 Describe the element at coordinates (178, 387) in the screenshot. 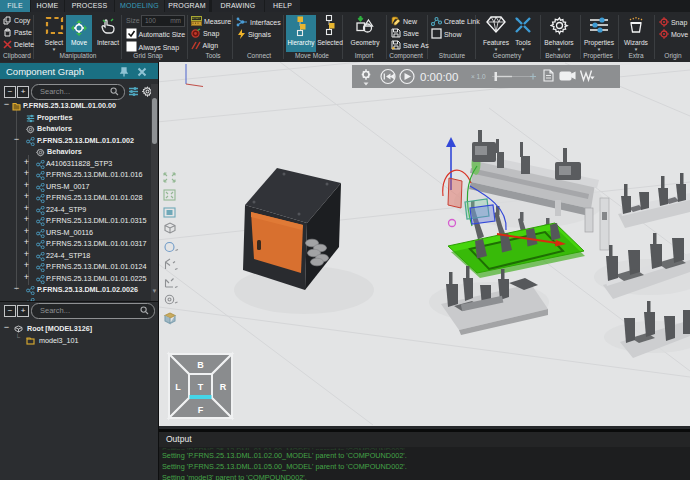

I see `svg-text: L` at that location.